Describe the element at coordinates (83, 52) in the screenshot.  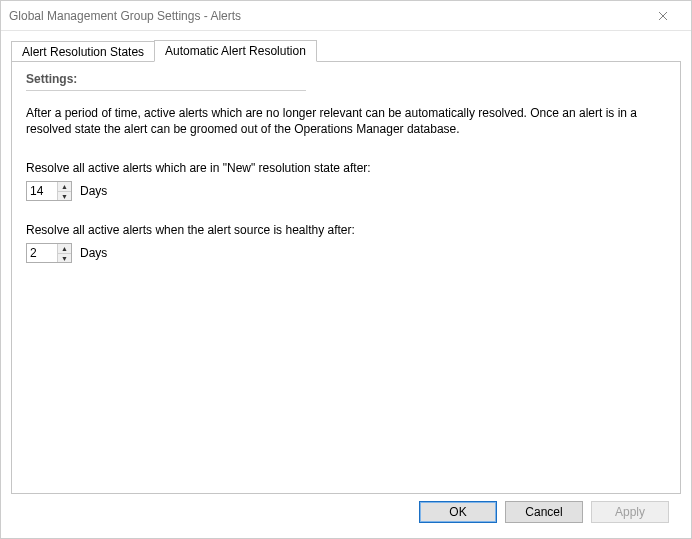
I see `tab-alert-resolution-states: Alert Resolution States` at that location.